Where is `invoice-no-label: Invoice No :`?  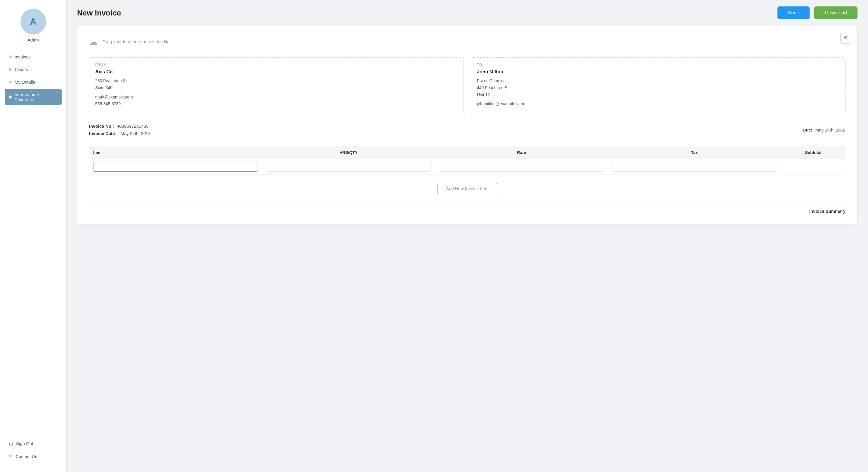
invoice-no-label: Invoice No : is located at coordinates (101, 126).